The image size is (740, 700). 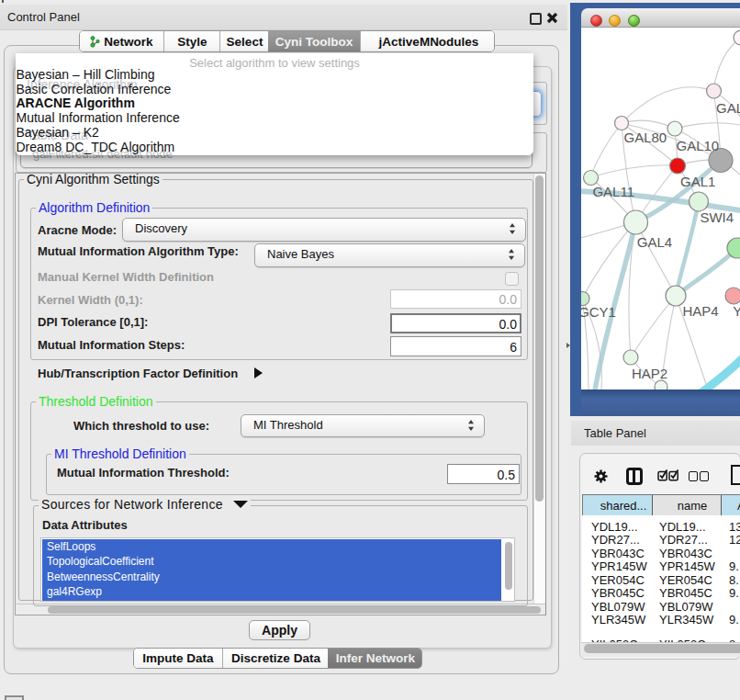 What do you see at coordinates (701, 310) in the screenshot?
I see `svg-text: HAP4` at bounding box center [701, 310].